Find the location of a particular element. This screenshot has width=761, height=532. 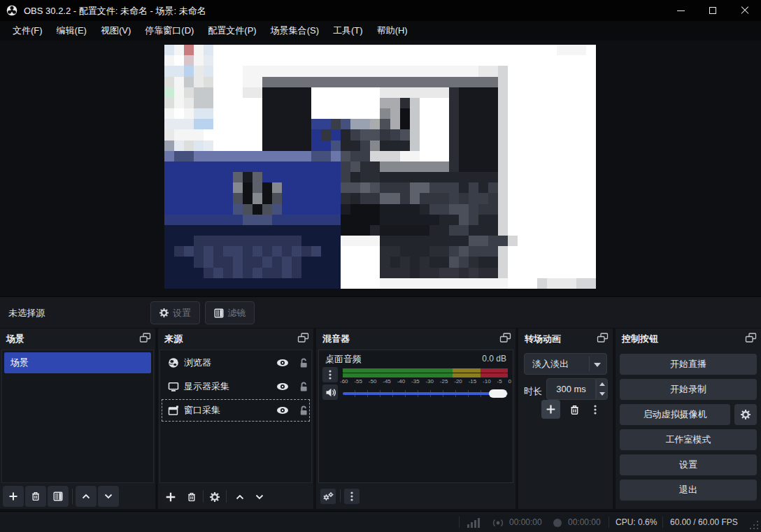

spinner-up-button is located at coordinates (602, 384).